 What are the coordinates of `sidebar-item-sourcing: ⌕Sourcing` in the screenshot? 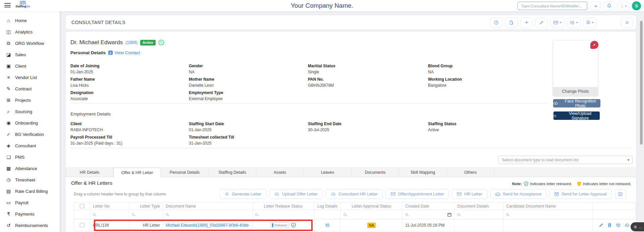 It's located at (30, 111).